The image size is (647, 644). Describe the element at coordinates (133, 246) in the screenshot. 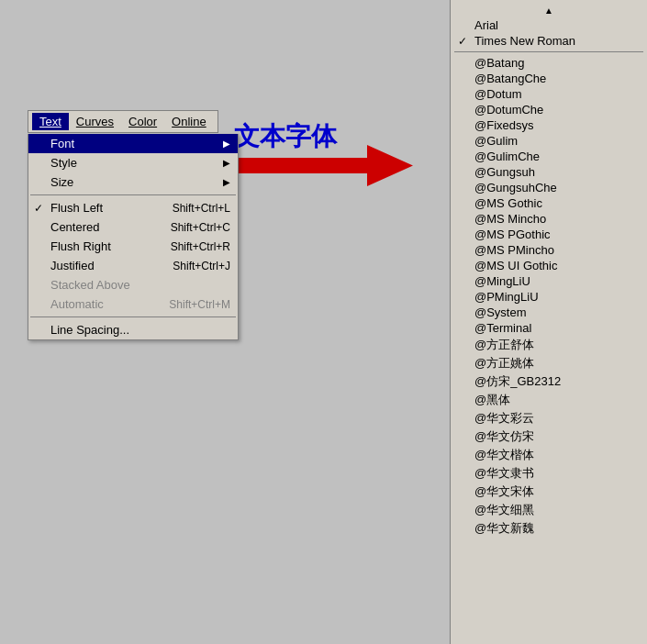

I see `menu-item-flush-right: Flush Right Shift+Ctrl+R` at that location.